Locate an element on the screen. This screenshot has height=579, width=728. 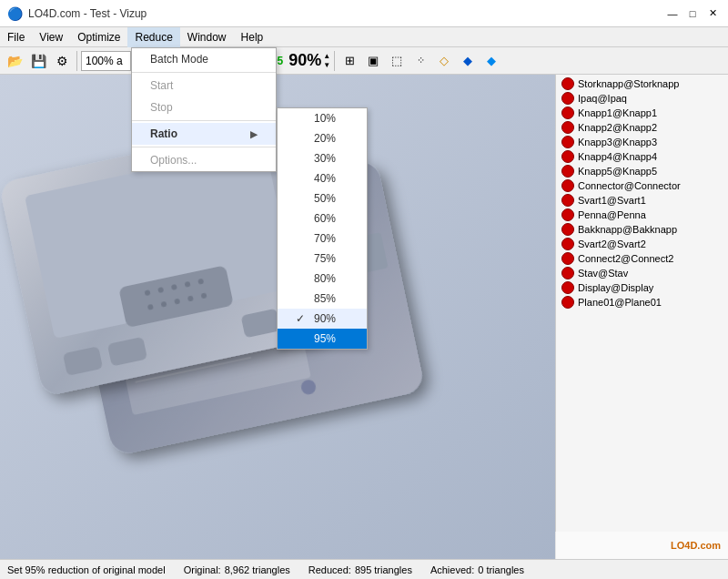
pct-down-arrow: ▼ is located at coordinates (327, 66).